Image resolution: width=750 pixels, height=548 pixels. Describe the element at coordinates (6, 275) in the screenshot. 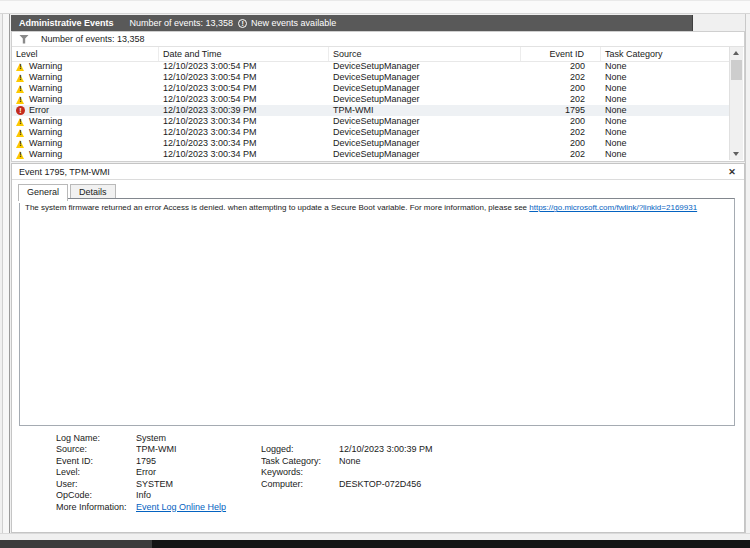

I see `console-tree-edge` at that location.